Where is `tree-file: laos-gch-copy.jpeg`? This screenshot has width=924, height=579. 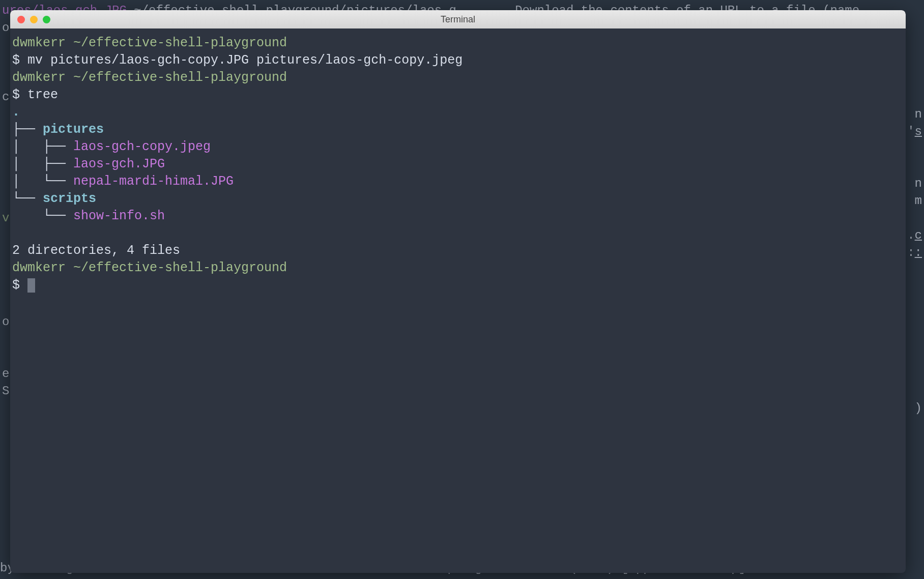 tree-file: laos-gch-copy.jpeg is located at coordinates (142, 147).